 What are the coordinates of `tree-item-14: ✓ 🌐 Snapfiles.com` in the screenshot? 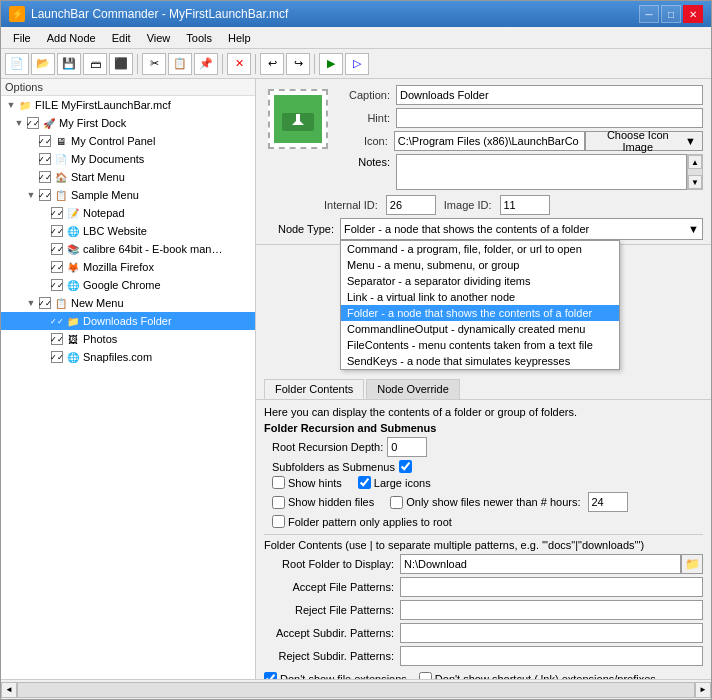 It's located at (128, 357).